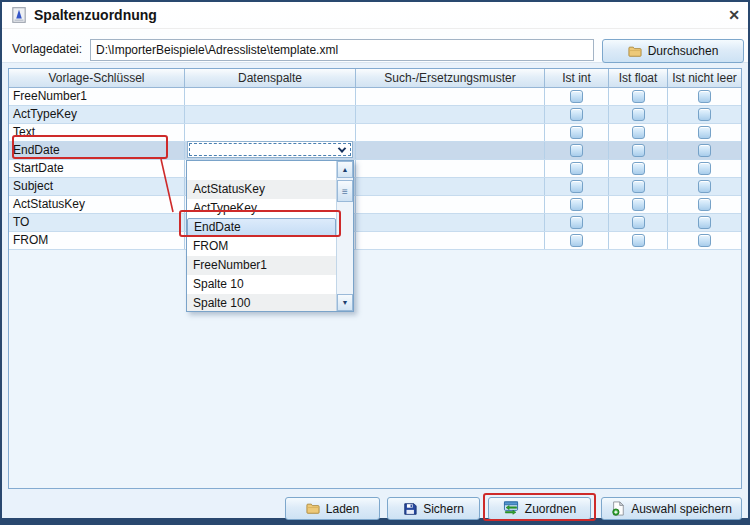 Image resolution: width=750 pixels, height=525 pixels. Describe the element at coordinates (375, 205) in the screenshot. I see `table-row-actstatuskey: ActStatusKey` at that location.